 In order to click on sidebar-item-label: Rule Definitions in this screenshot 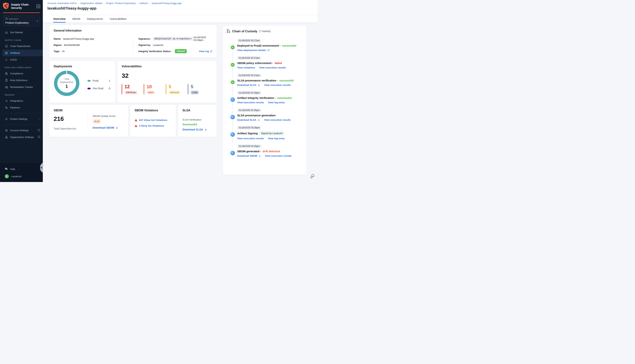, I will do `click(19, 80)`.